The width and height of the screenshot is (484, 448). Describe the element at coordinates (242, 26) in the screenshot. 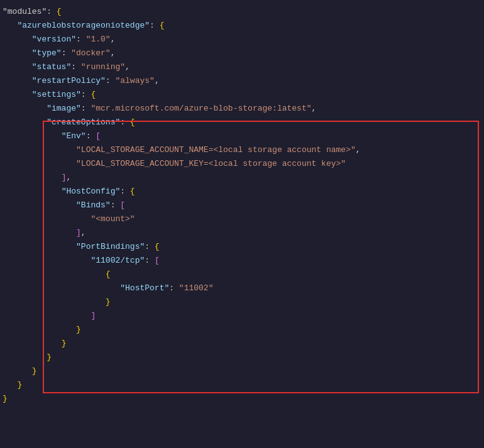

I see `code-line: "azureblobstorageoniotedge": {` at that location.